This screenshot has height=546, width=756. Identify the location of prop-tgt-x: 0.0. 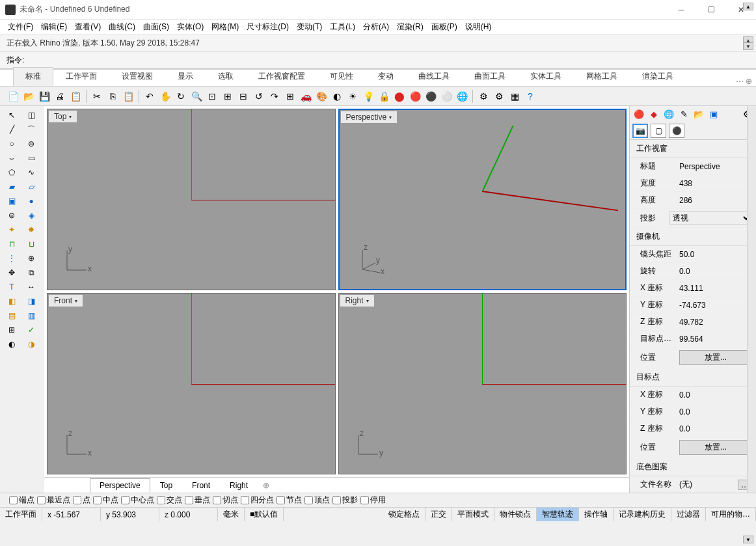
(716, 395).